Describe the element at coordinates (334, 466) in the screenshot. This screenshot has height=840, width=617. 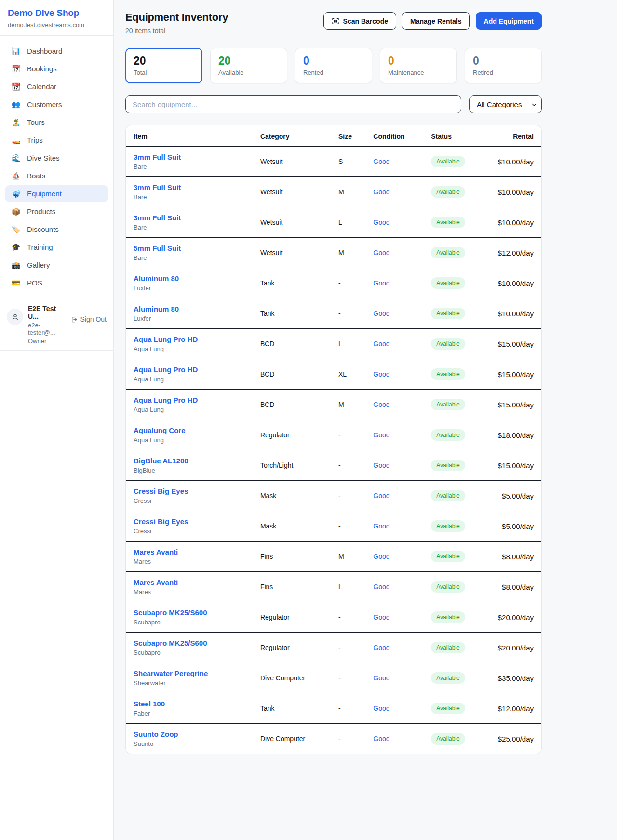
I see `table-row: BigBlue AL1200BigBlueTorch/Light-GoodAva…` at that location.